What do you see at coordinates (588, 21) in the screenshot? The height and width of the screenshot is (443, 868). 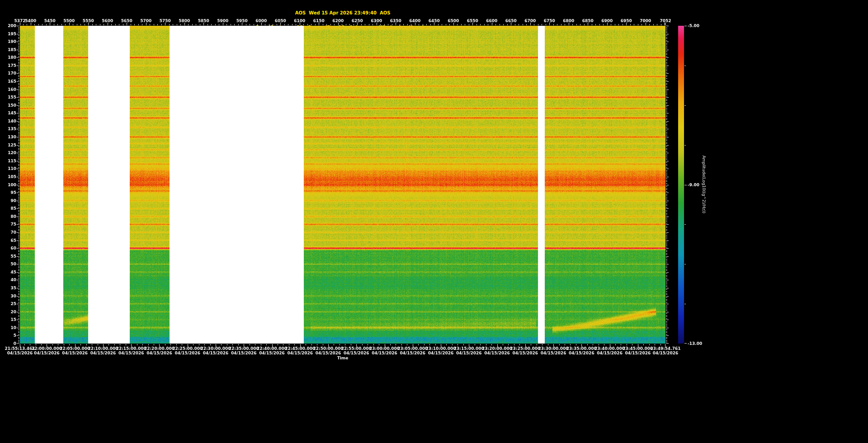 I see `record-tick-label: 6850` at bounding box center [588, 21].